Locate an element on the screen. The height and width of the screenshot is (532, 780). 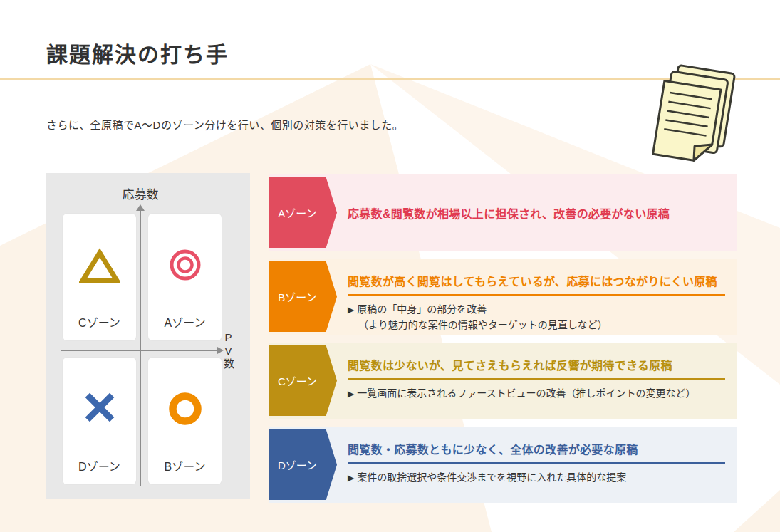
x-axis-label: PV数 is located at coordinates (228, 350).